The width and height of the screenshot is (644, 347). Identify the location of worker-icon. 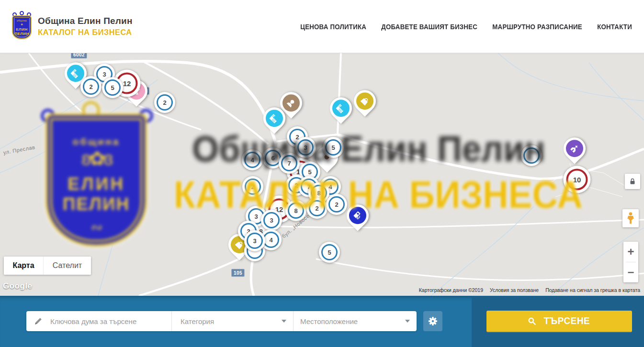
(291, 103).